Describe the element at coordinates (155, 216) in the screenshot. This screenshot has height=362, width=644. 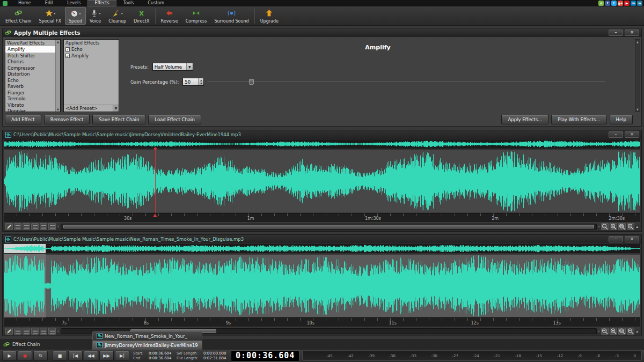
I see `playback-cursor-handle` at that location.